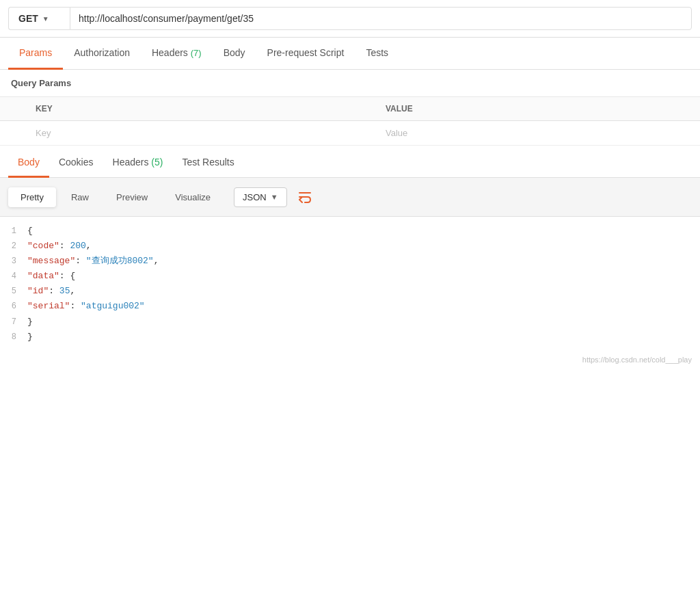 The image size is (700, 599). Describe the element at coordinates (29, 18) in the screenshot. I see `method-label: GET` at that location.